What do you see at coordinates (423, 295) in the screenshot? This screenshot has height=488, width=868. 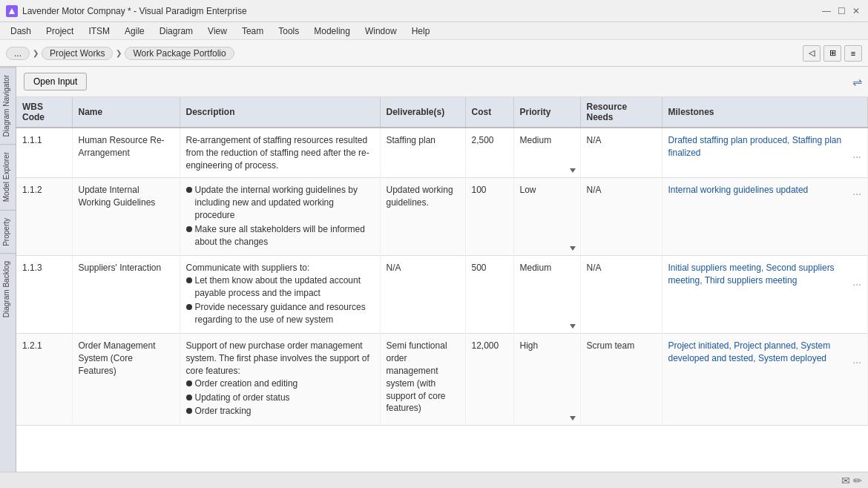 I see `cell-deliverables-2: N/A` at bounding box center [423, 295].